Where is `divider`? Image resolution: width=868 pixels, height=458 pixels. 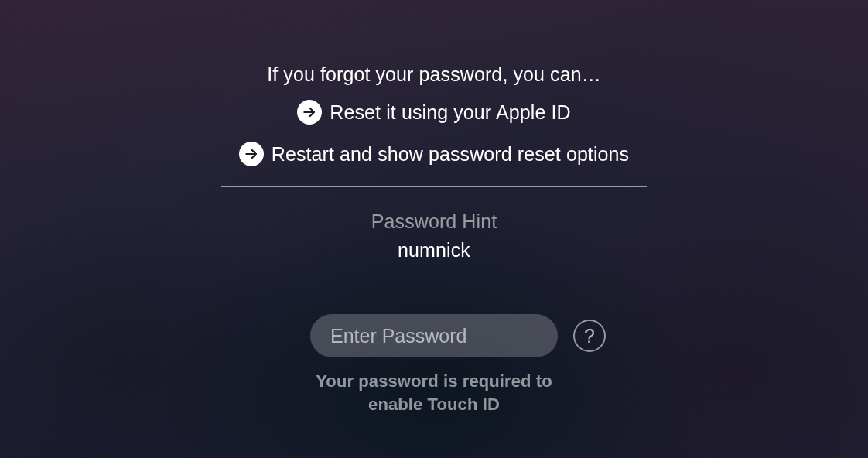
divider is located at coordinates (434, 187).